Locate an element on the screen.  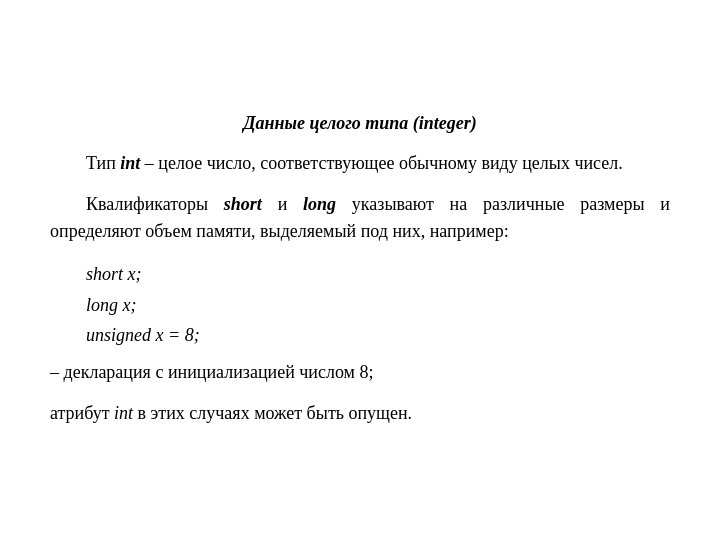
attr-note-prefix: атрибут is located at coordinates (82, 413).